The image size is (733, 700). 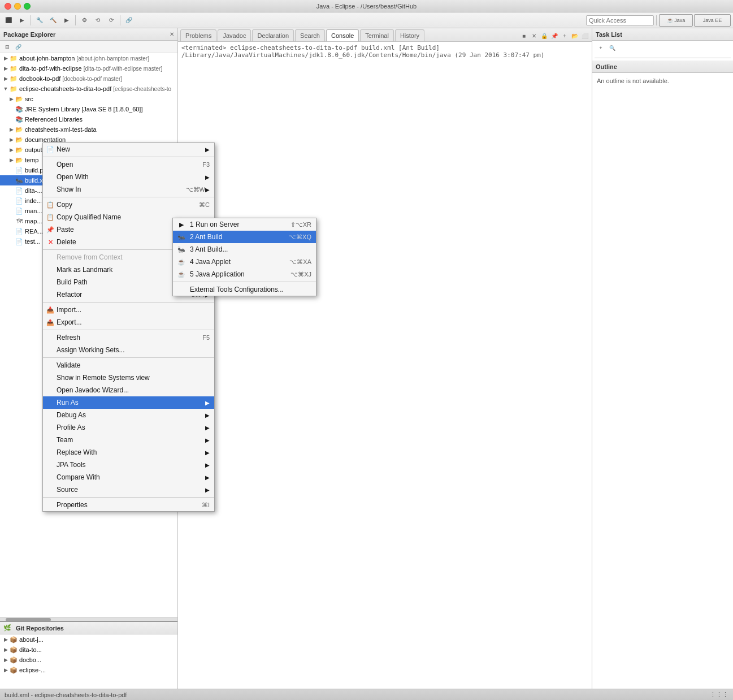 What do you see at coordinates (244, 237) in the screenshot?
I see `submenu-ant-build: 🐜 2 Ant Build ⌥⌘XQ` at bounding box center [244, 237].